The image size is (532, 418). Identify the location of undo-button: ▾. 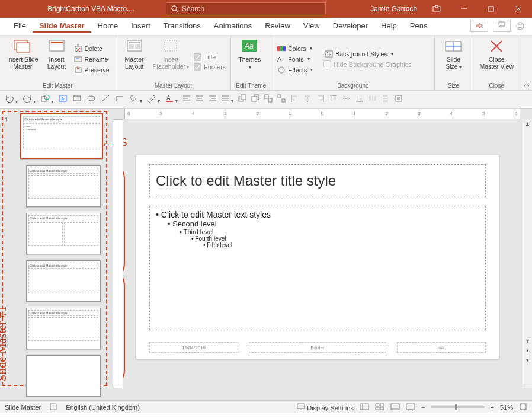
(11, 100).